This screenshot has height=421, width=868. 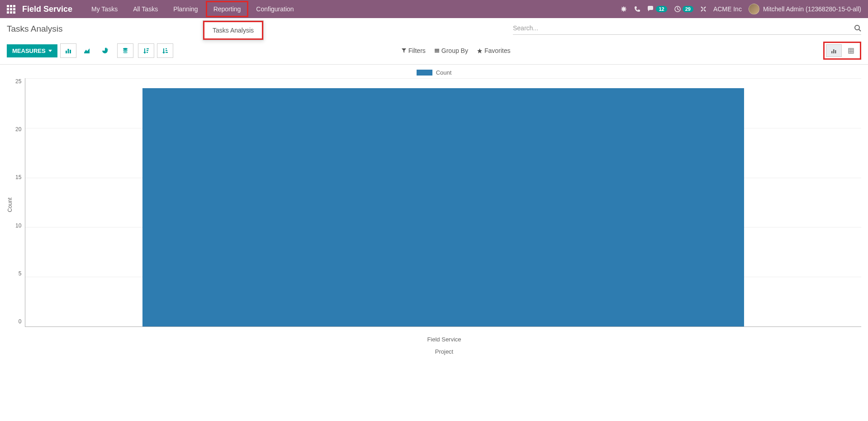 What do you see at coordinates (434, 42) in the screenshot?
I see `control-panel: Tasks Analysis MEASURES` at bounding box center [434, 42].